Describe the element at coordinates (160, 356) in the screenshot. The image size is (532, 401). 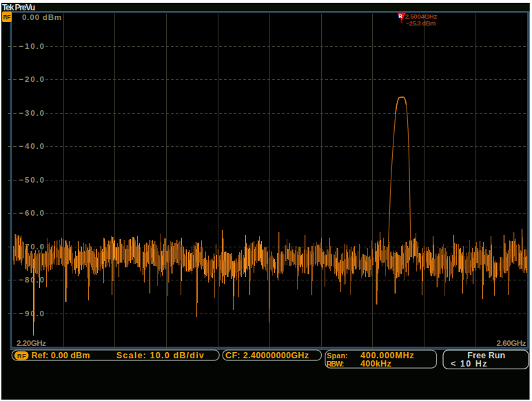
I see `svg-text: Scale: 10.0 dB/div` at that location.